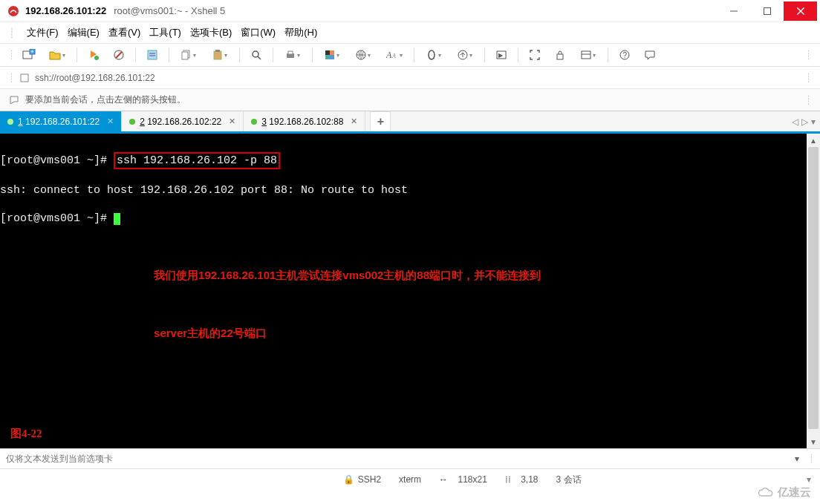  I want to click on annotation-line-1: 我们使用192.168.26.101主机尝试连接vms002主机的88端口时，并…, so click(348, 275).